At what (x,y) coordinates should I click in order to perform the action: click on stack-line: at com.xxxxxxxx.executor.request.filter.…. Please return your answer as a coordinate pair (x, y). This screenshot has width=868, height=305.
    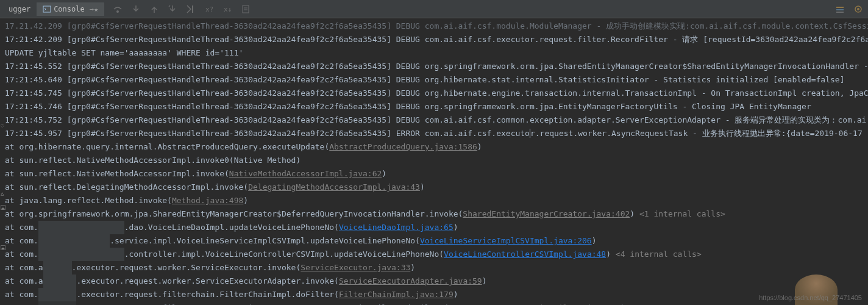
    Looking at the image, I should click on (434, 303).